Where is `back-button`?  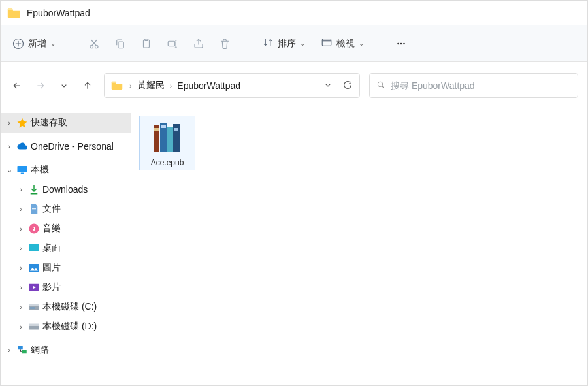
back-button is located at coordinates (17, 86).